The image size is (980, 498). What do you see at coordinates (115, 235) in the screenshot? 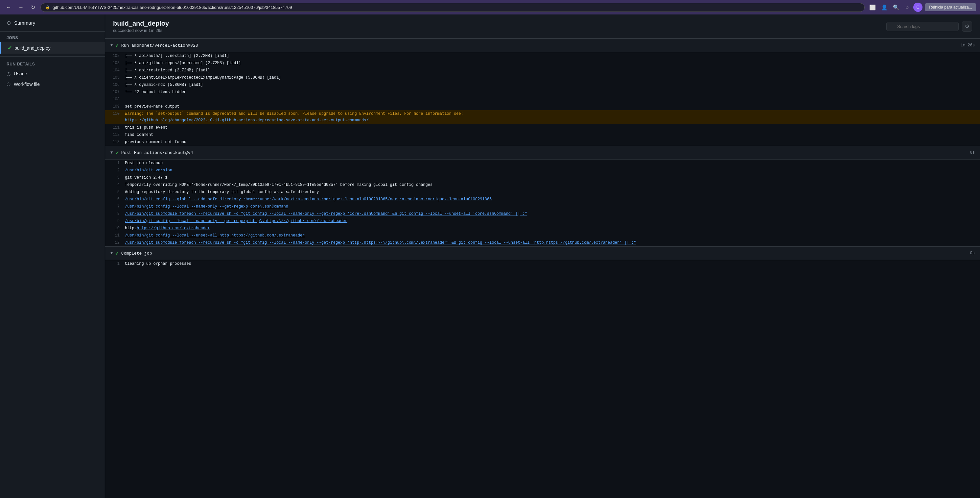
I see `line-number: 11` at bounding box center [115, 235].